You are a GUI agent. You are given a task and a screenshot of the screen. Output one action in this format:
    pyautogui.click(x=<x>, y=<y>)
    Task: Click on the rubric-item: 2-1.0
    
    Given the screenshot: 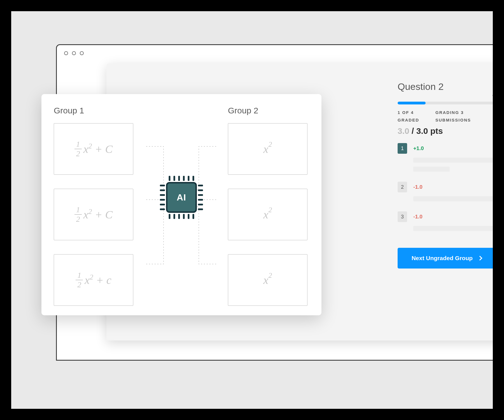 What is the action you would take?
    pyautogui.click(x=445, y=192)
    